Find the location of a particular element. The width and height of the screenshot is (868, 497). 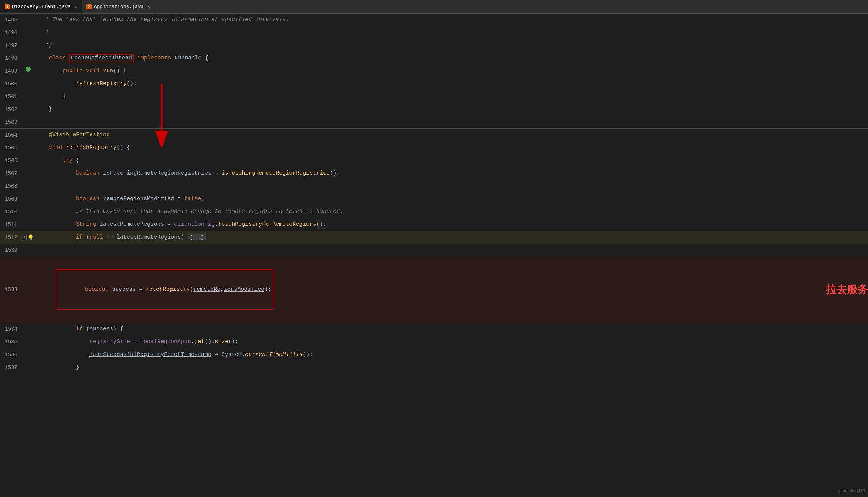

code-line-1497: 1497 */ is located at coordinates (434, 46).